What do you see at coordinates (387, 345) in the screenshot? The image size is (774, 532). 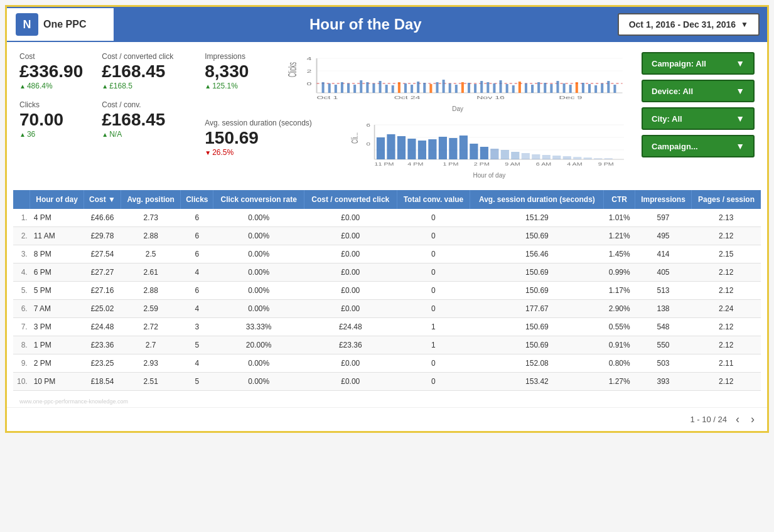 I see `table-row: 8.1 PM£23.362.7520.00%£23.361150.690.91%…` at bounding box center [387, 345].